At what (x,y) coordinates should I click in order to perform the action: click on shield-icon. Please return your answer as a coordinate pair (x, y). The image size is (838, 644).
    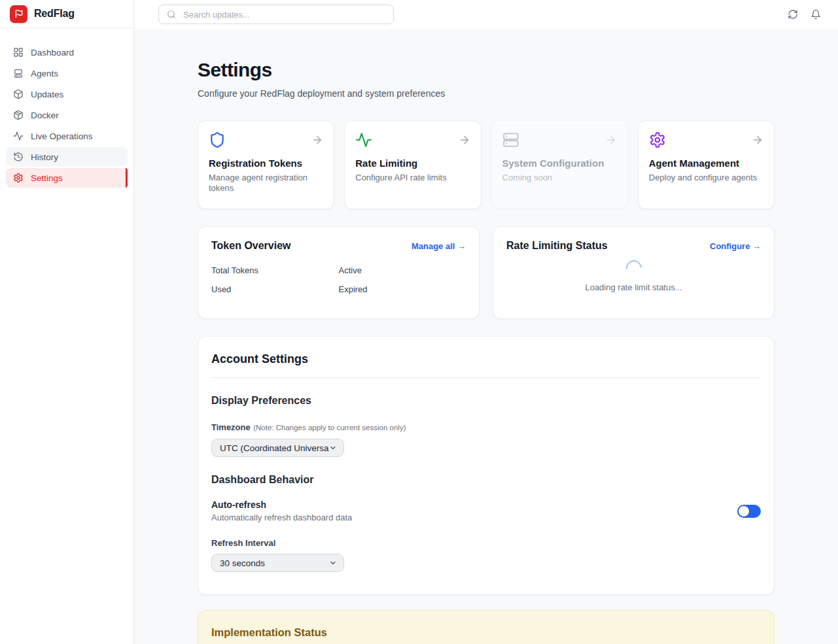
    Looking at the image, I should click on (217, 140).